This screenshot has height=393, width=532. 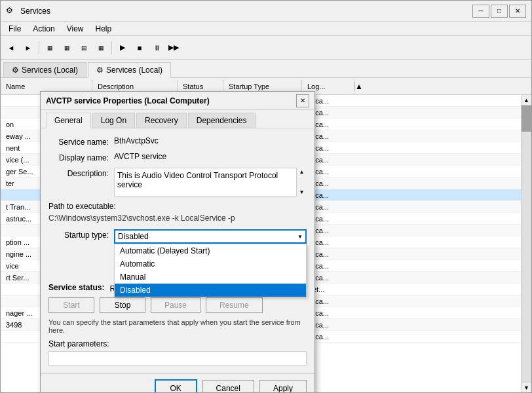 I want to click on cancel-button: Cancel, so click(x=228, y=386).